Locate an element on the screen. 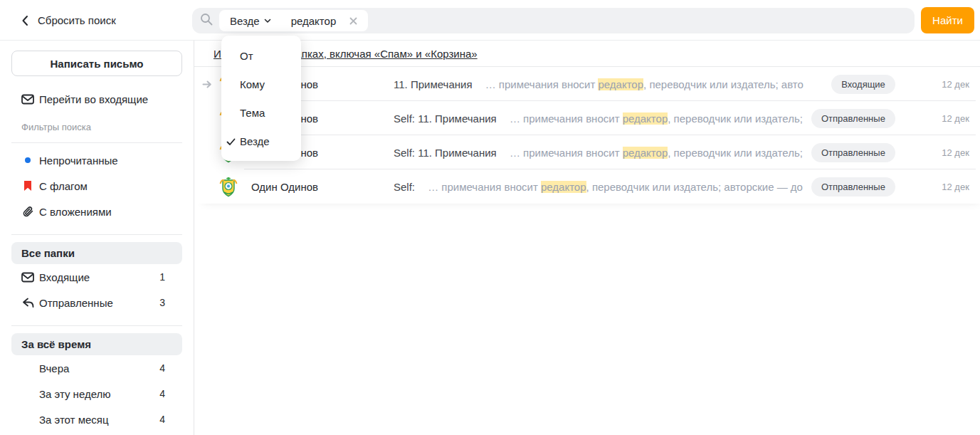  time-range-header: За всё время is located at coordinates (97, 345).